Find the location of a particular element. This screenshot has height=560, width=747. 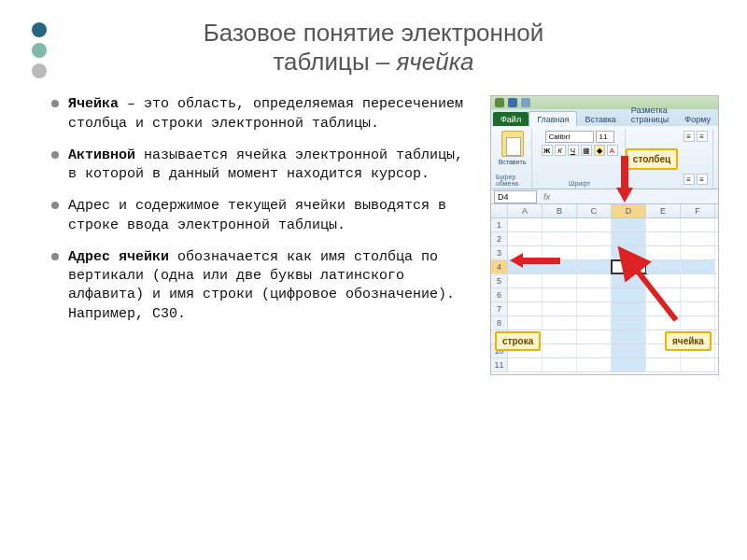

paste-label: Вставить is located at coordinates (513, 162).